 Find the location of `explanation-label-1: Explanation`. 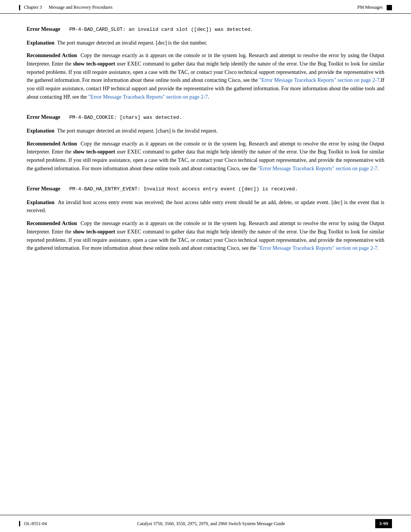

explanation-label-1: Explanation is located at coordinates (40, 43).